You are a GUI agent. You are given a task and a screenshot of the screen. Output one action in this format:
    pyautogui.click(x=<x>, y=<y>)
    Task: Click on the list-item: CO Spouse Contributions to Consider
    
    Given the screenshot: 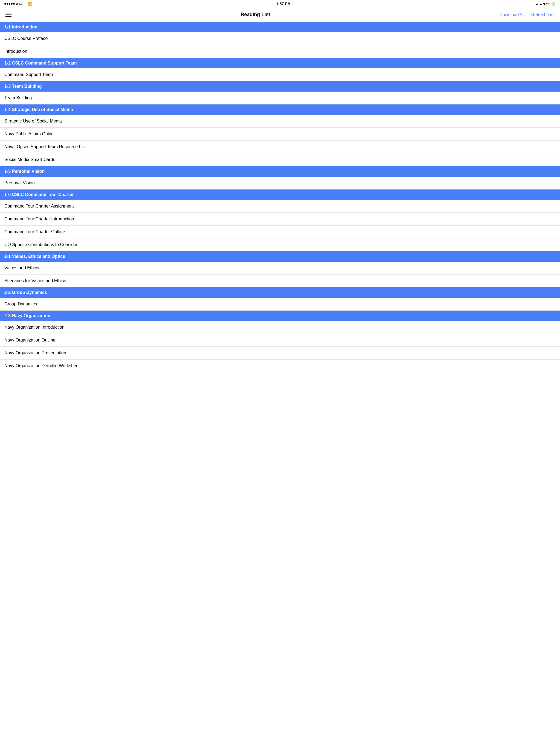 What is the action you would take?
    pyautogui.click(x=280, y=245)
    